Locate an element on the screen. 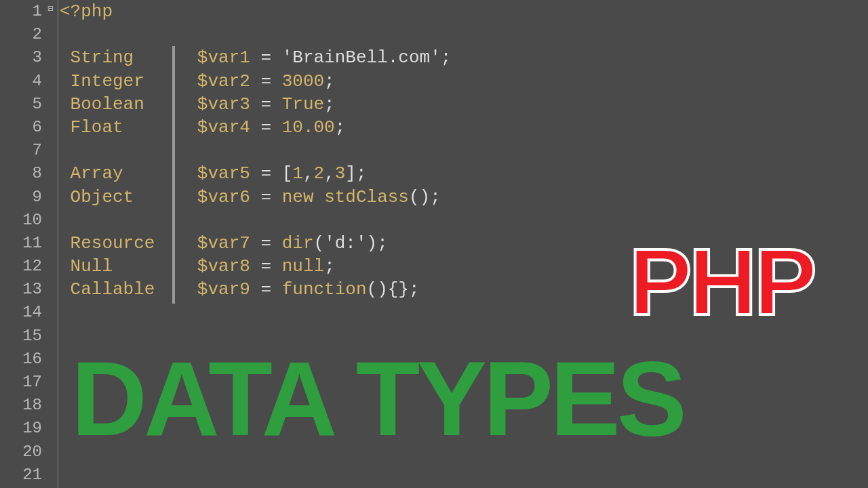  line-number: 5 is located at coordinates (24, 104).